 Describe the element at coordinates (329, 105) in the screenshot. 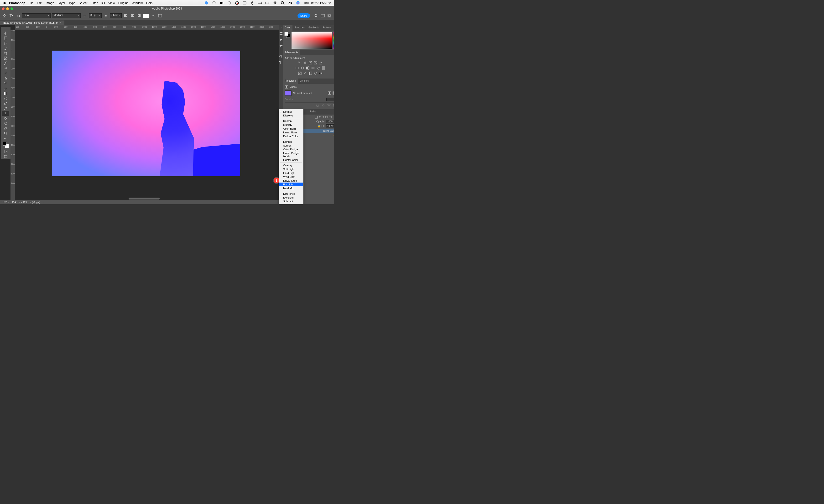

I see `disable-mask-icon` at that location.